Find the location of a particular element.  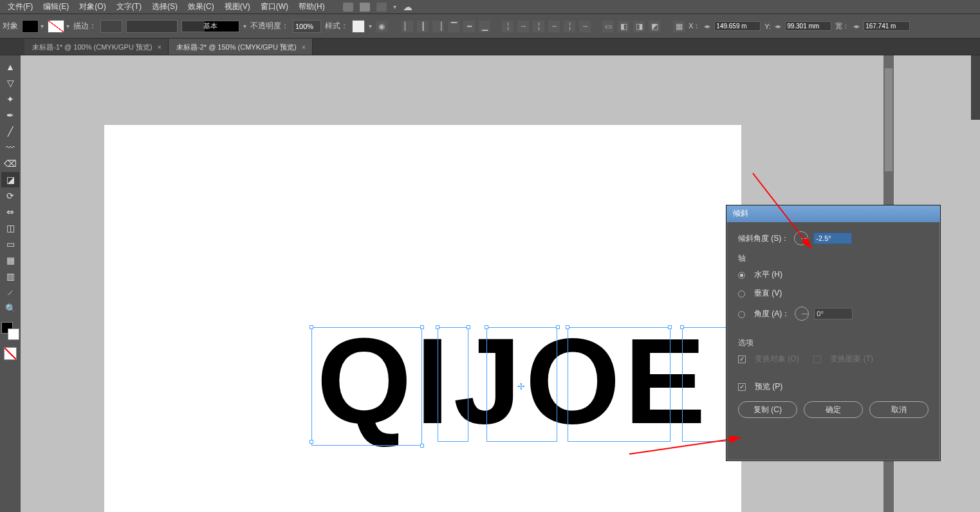

free-transform-tool-icon: ◫ is located at coordinates (10, 228).